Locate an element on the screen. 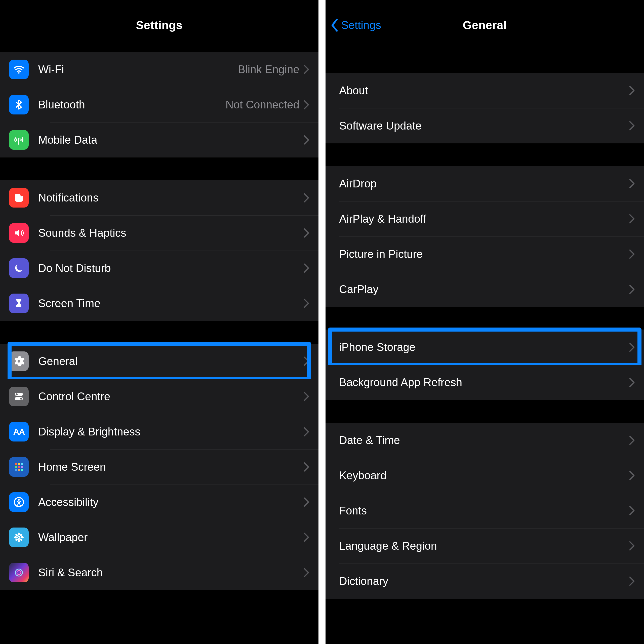  row-carplay: CarPlay is located at coordinates (485, 289).